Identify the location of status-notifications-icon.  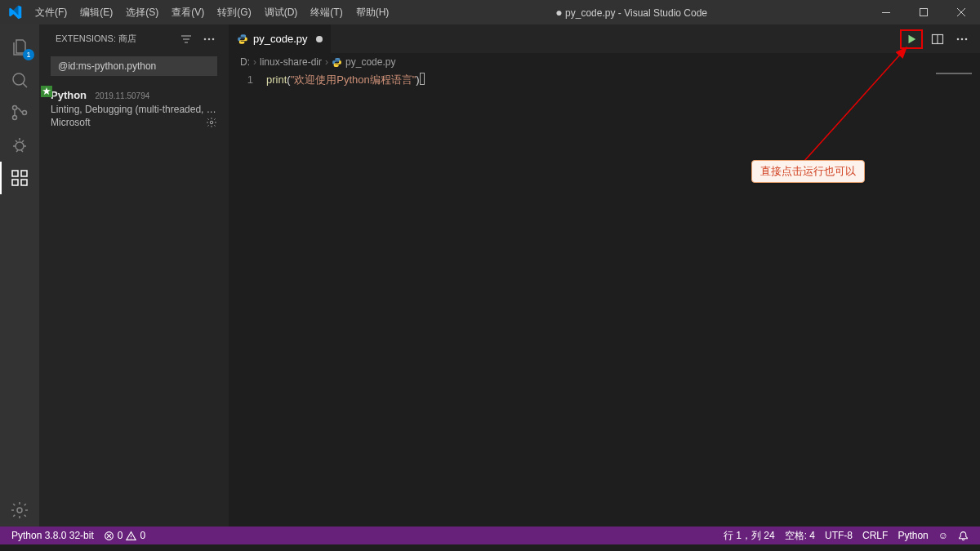
(964, 535).